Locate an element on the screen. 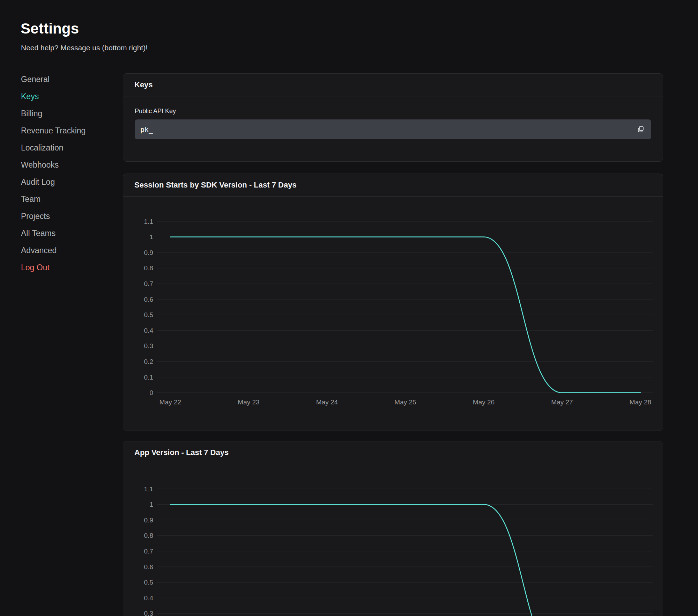 Image resolution: width=698 pixels, height=616 pixels. sdk-version-chart-title: Session Starts by SDK Version - Last 7 D… is located at coordinates (393, 185).